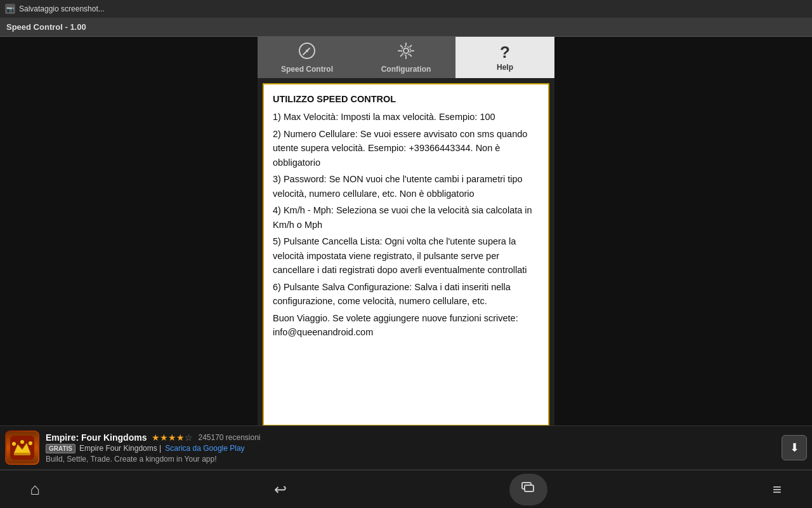 This screenshot has height=508, width=812. I want to click on tab-help-label: Help, so click(505, 67).